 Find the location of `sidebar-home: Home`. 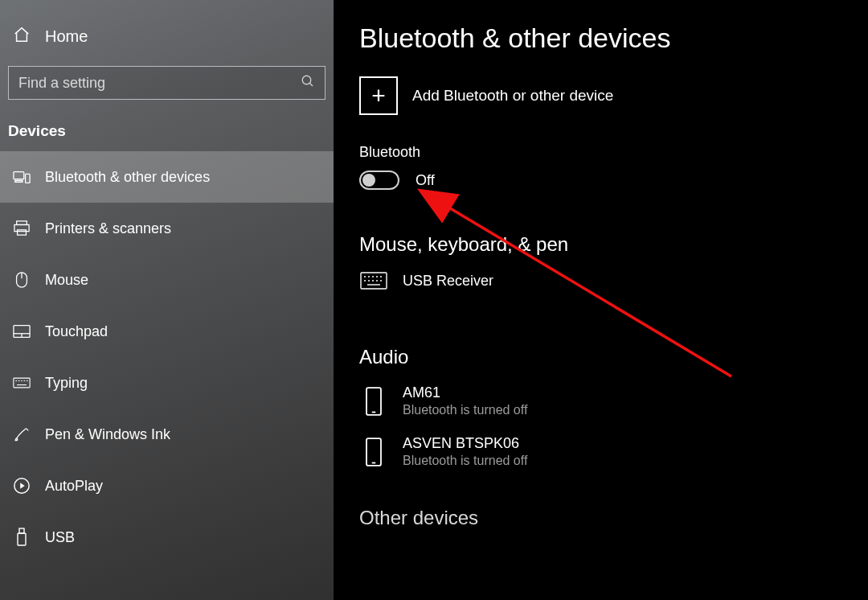

sidebar-home: Home is located at coordinates (167, 33).